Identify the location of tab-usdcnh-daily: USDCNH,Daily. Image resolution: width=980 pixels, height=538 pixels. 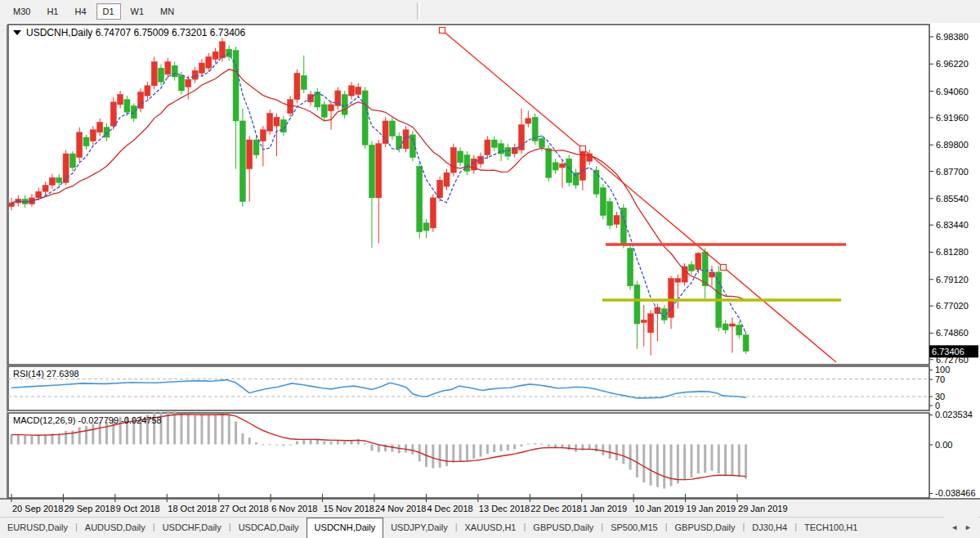
(345, 528).